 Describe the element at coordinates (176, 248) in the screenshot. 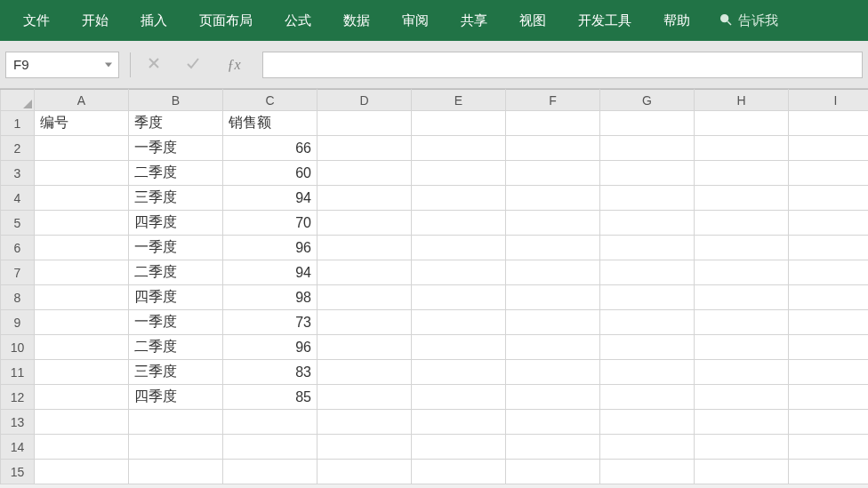

I see `cell-B6: 一季度` at that location.